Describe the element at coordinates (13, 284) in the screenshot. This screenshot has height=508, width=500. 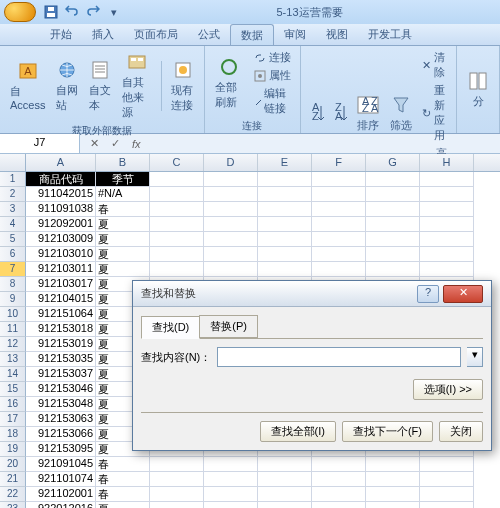
I see `row-header: 8` at that location.